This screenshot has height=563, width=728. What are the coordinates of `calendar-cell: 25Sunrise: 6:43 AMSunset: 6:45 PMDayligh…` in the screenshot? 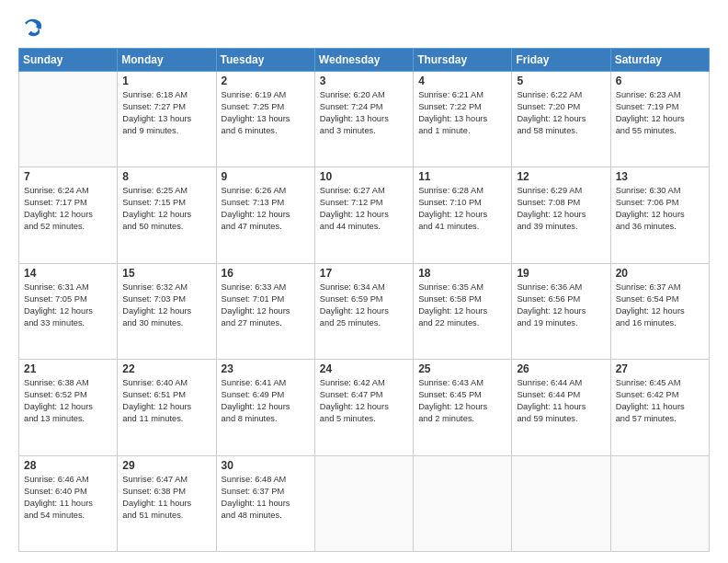 It's located at (463, 408).